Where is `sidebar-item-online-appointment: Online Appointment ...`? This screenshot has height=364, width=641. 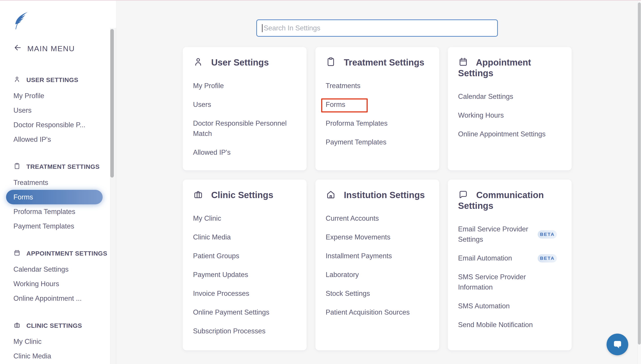 sidebar-item-online-appointment: Online Appointment ... is located at coordinates (65, 298).